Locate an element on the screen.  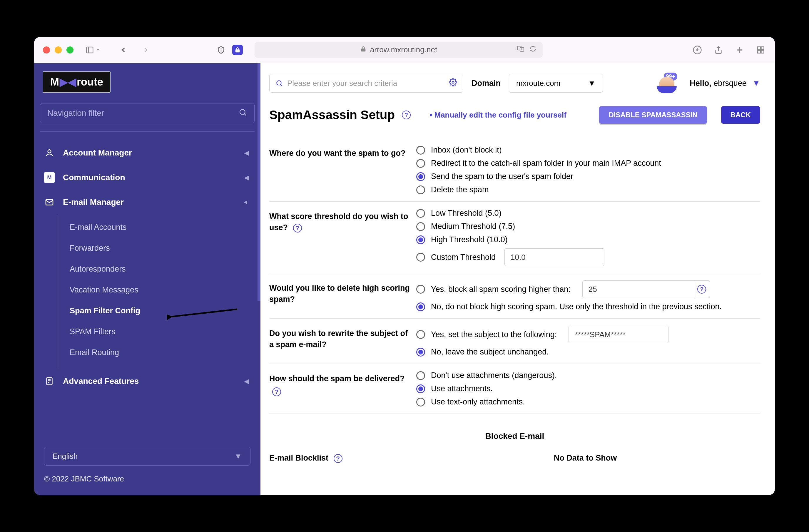
radio-rewrite-yes: Yes, set the subject to the following: is located at coordinates (588, 334).